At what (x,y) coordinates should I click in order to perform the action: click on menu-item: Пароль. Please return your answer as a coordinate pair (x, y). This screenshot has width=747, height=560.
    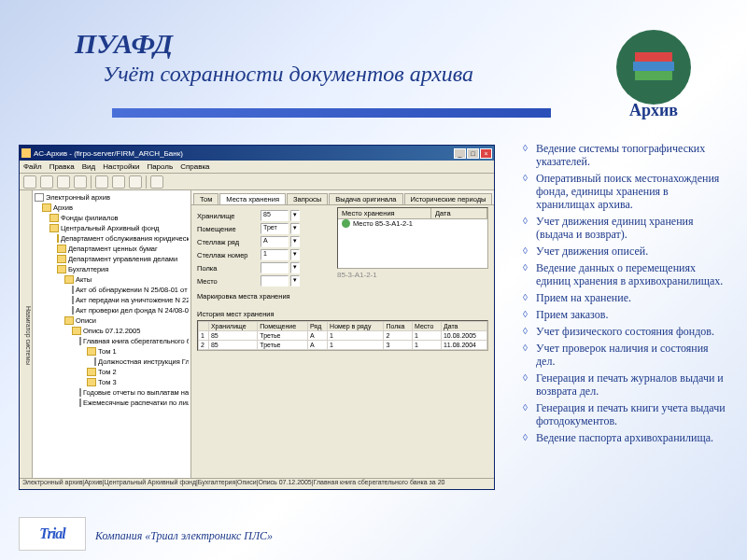
    Looking at the image, I should click on (160, 166).